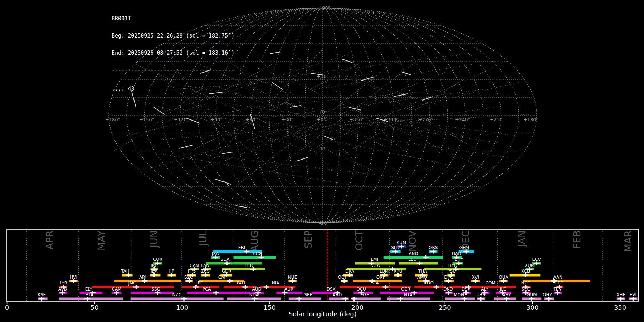  I want to click on x-axis-tick-label: 50, so click(94, 308).